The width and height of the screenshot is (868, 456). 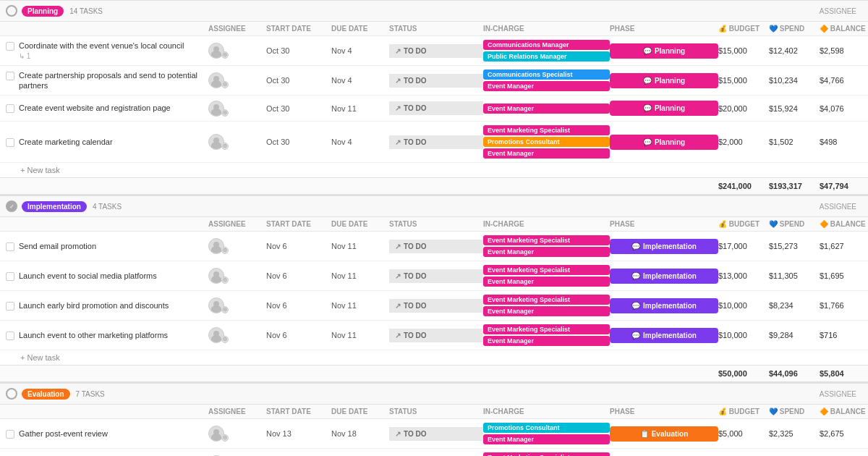 What do you see at coordinates (434, 336) in the screenshot?
I see `table-row: Launch event to other marketing platform…` at bounding box center [434, 336].